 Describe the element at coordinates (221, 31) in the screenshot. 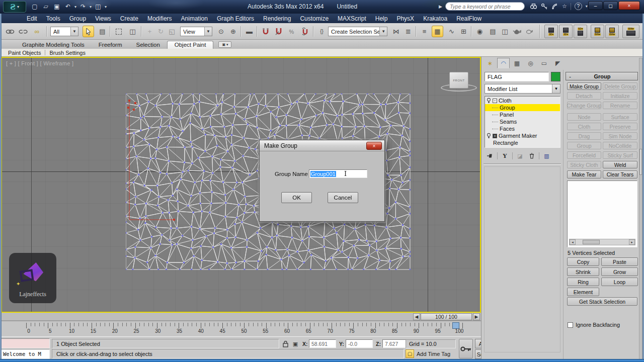

I see `use-pivot-point-center-button: ⊙` at that location.